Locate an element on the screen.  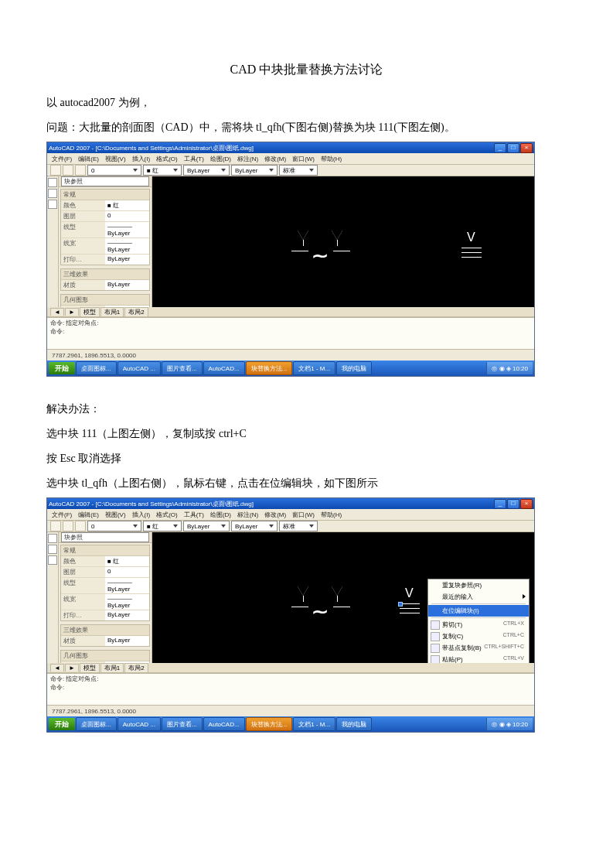
block-tl-qfh: V is located at coordinates (473, 250).